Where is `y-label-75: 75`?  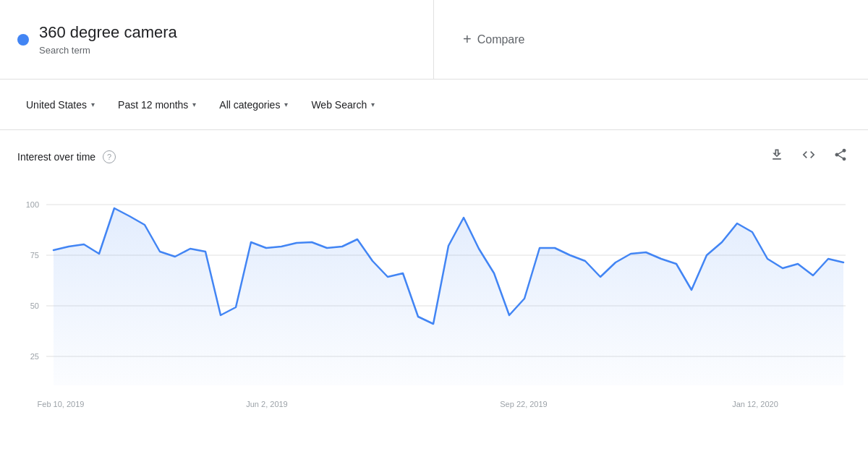
y-label-75: 75 is located at coordinates (35, 255).